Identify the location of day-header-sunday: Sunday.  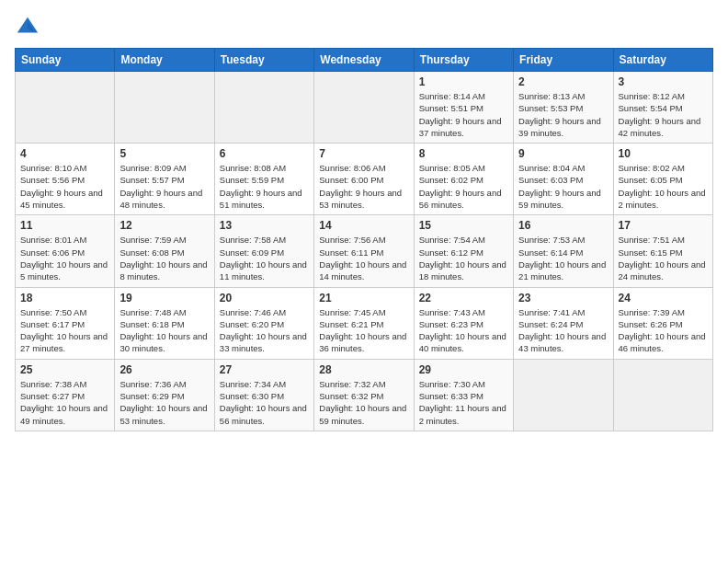
(65, 61).